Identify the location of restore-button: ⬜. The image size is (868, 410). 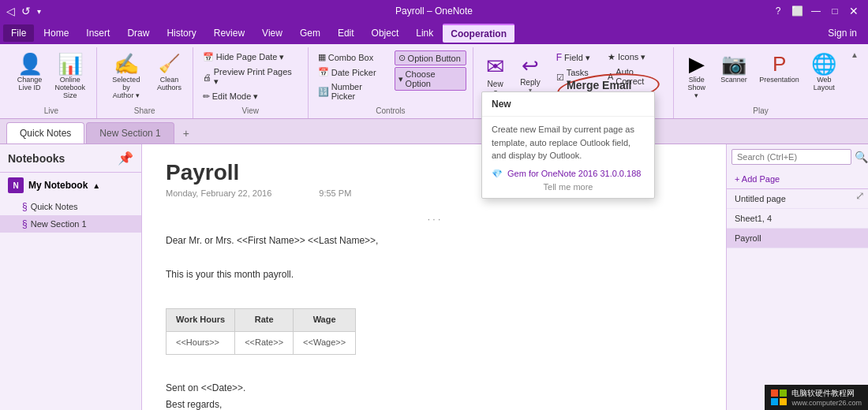
(797, 11).